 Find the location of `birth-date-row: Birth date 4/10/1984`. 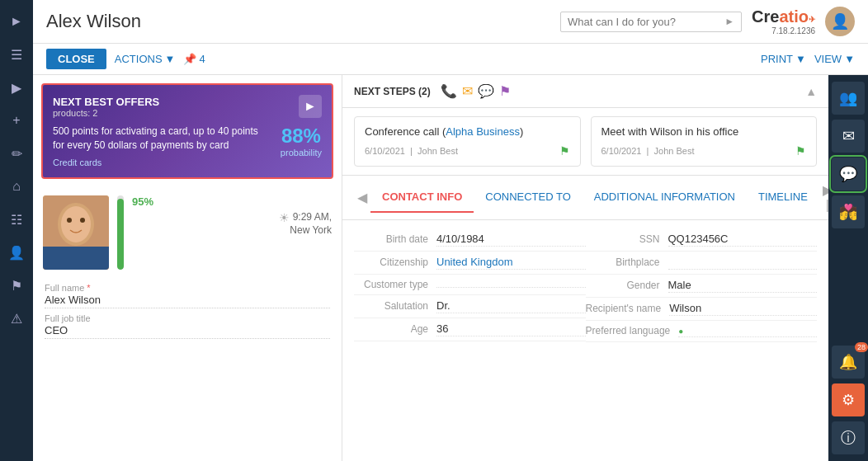

birth-date-row: Birth date 4/10/1984 is located at coordinates (470, 240).